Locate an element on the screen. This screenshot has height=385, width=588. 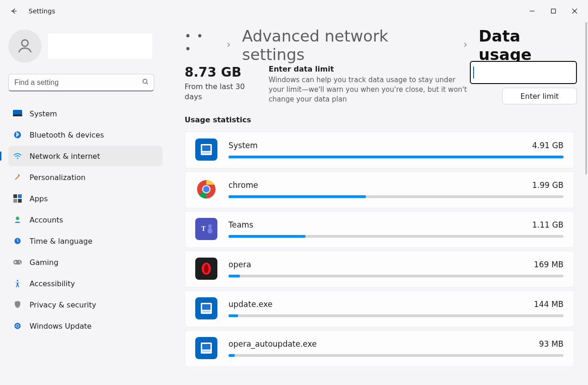
total-block: 8.73 GB From the last 30 days is located at coordinates (219, 84).